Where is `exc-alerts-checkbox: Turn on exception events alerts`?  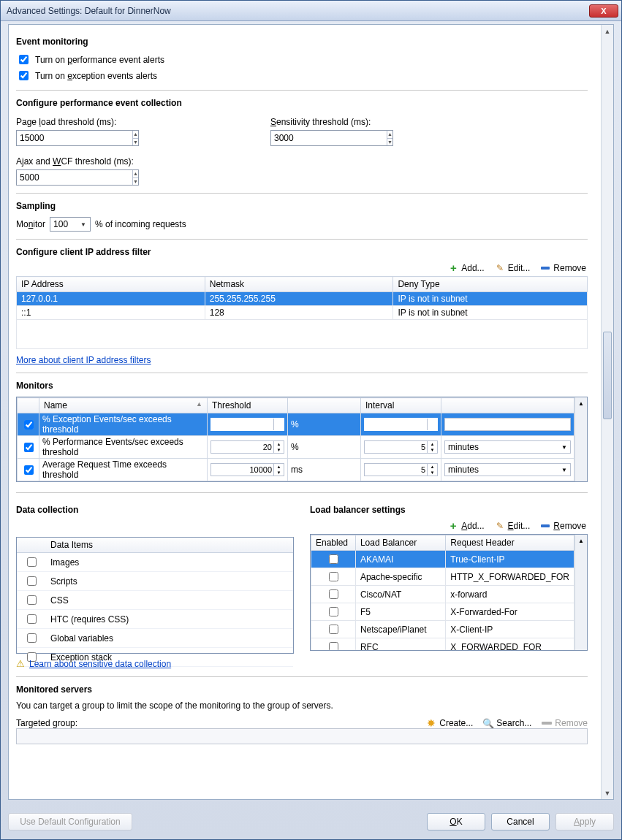
exc-alerts-checkbox: Turn on exception events alerts is located at coordinates (302, 76).